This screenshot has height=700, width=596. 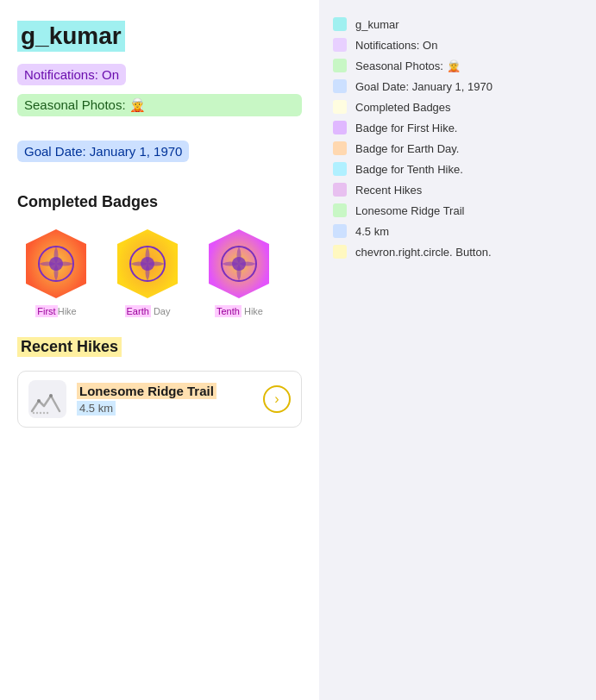 I want to click on legend-label: Seasonal Photos: 🧝, so click(x=408, y=66).